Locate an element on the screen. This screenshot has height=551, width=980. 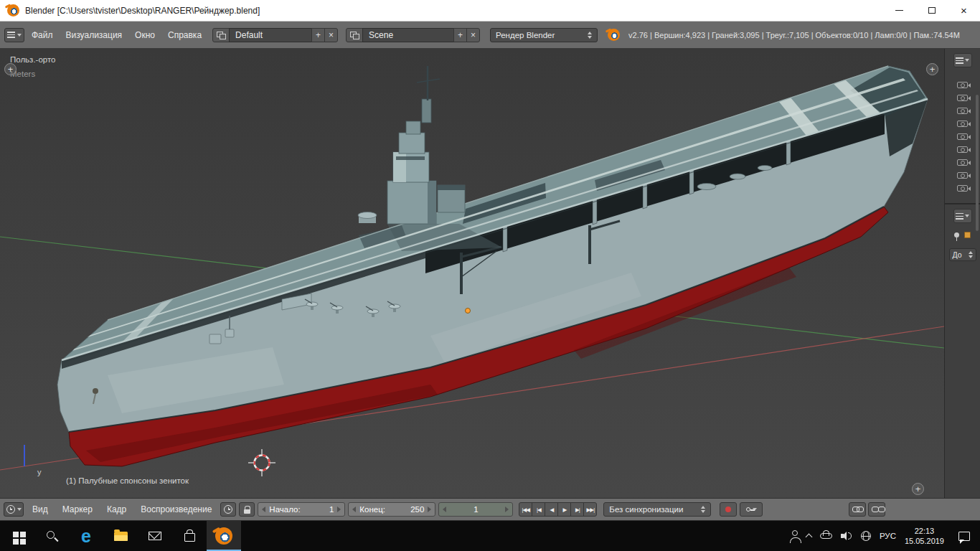
clock-tray: 22:13 15.05.2019 is located at coordinates (924, 536).